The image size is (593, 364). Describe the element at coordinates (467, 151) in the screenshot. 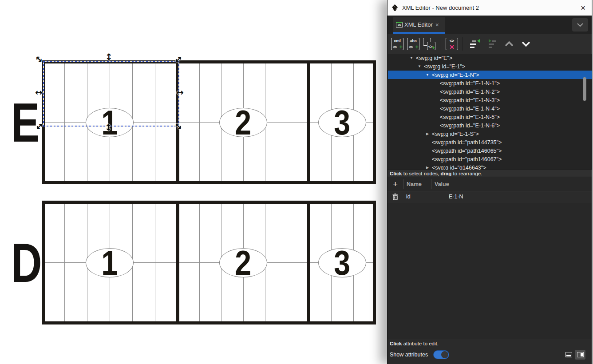

I see `node-label: <svg:path id="path146065">` at that location.